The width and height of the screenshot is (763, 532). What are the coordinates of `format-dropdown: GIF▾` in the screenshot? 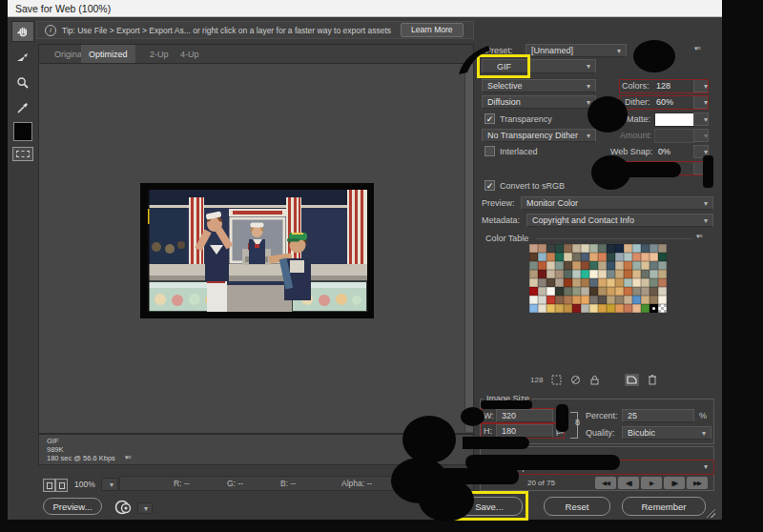 It's located at (539, 67).